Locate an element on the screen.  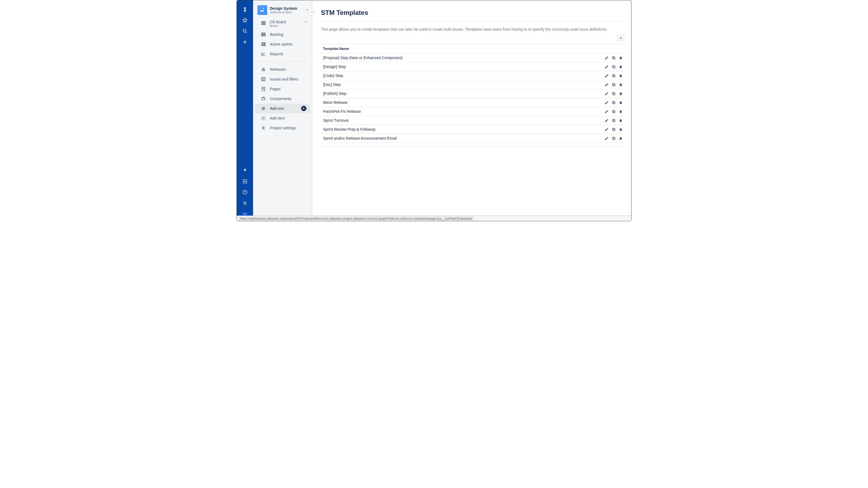
templates-table: Template Name [Propose] Step (New or Enh… is located at coordinates (473, 93).